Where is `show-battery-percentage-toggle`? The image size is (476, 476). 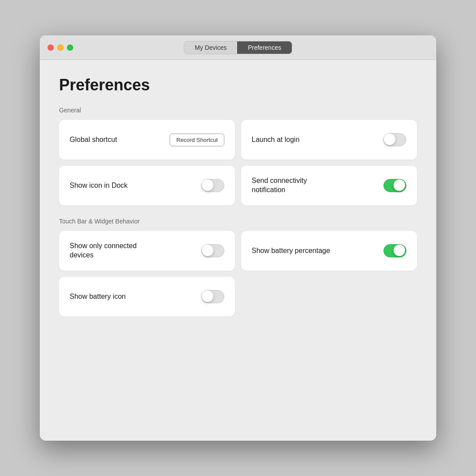
show-battery-percentage-toggle is located at coordinates (395, 251).